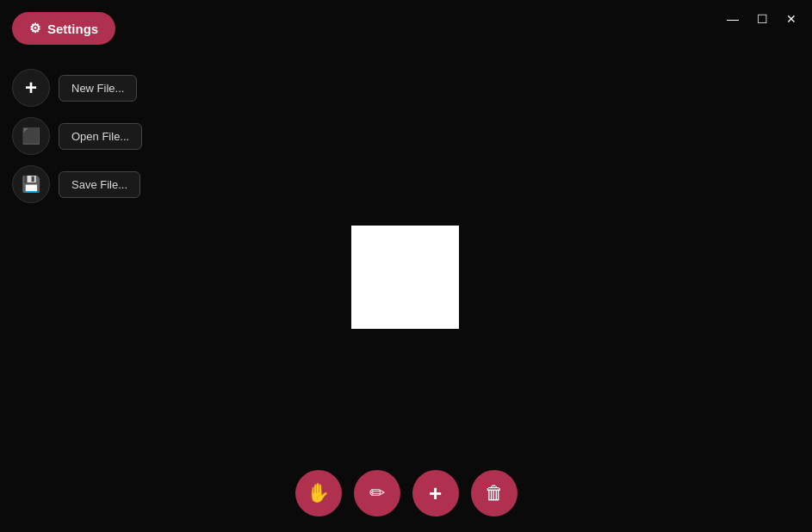  I want to click on delete-tool-button: 🗑, so click(494, 493).